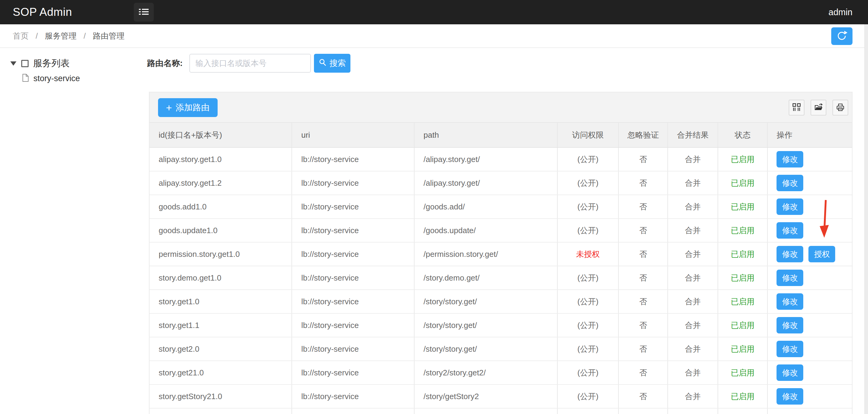 The width and height of the screenshot is (868, 414). Describe the element at coordinates (61, 36) in the screenshot. I see `breadcrumb-service-mgmt: 服务管理` at that location.